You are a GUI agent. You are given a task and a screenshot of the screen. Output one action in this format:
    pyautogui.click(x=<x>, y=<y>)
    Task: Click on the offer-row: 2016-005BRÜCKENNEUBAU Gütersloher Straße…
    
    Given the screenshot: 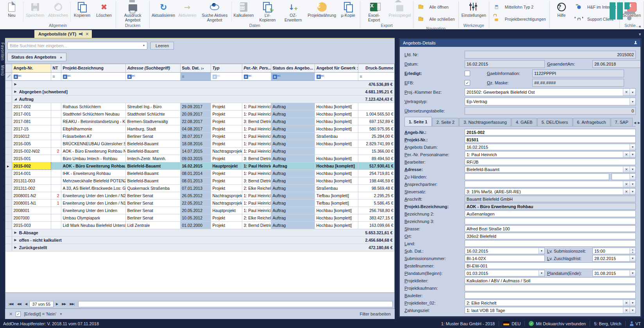 What is the action you would take?
    pyautogui.click(x=200, y=144)
    